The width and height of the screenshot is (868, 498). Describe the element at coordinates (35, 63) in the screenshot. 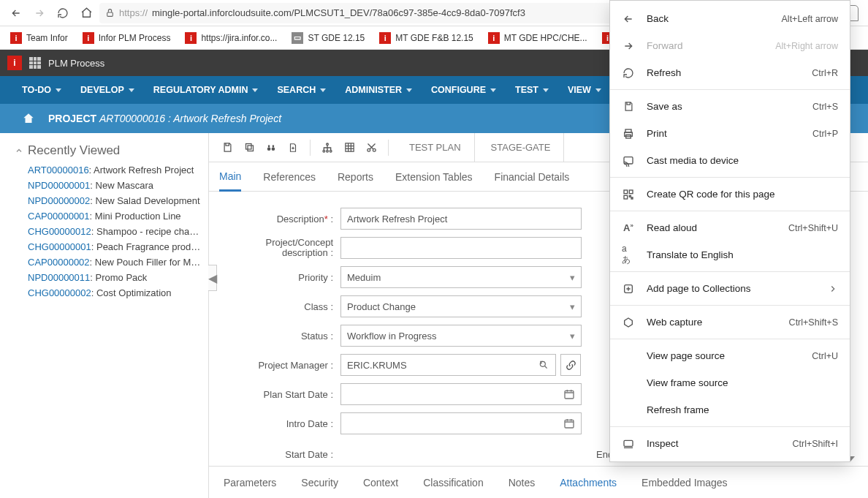

I see `app-launcher-icon` at that location.